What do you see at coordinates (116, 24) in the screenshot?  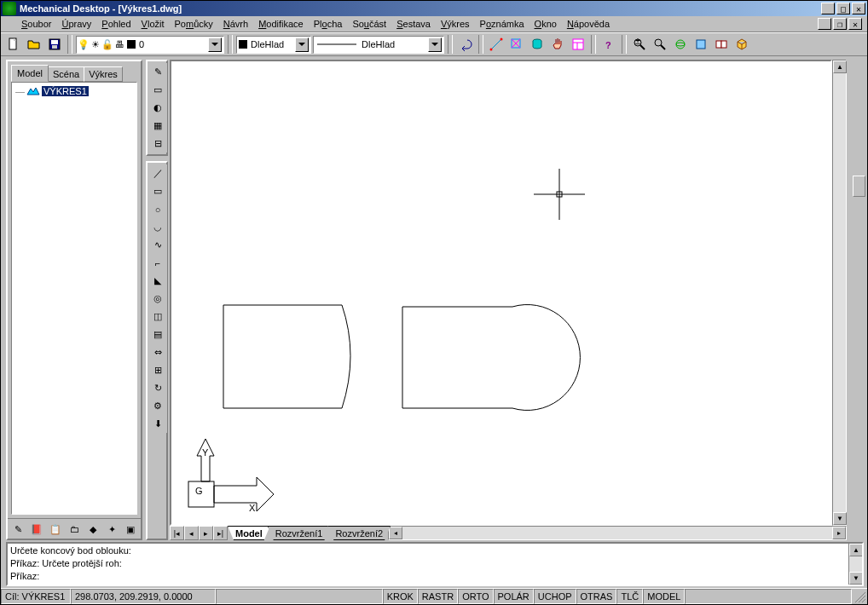 I see `menu-pohled: Pohled` at bounding box center [116, 24].